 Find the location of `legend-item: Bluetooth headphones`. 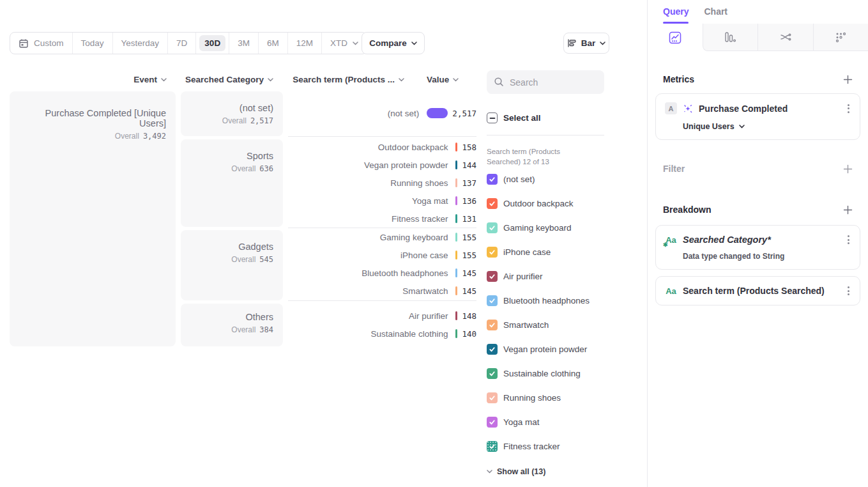

legend-item: Bluetooth headphones is located at coordinates (545, 300).